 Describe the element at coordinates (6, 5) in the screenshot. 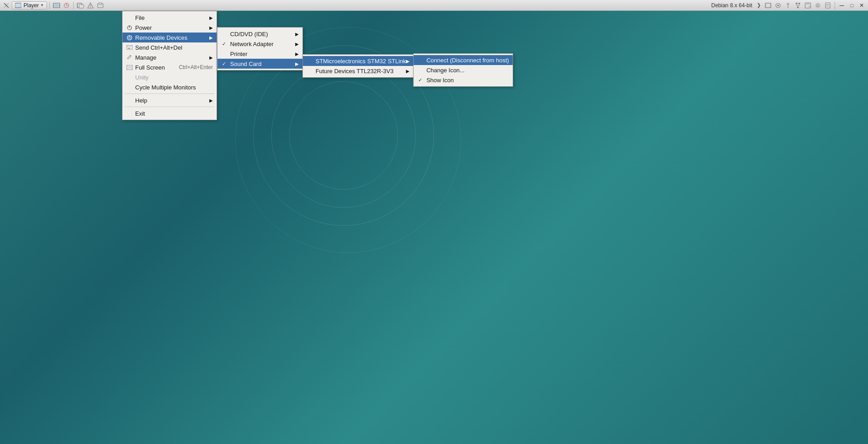

I see `pin-button` at that location.